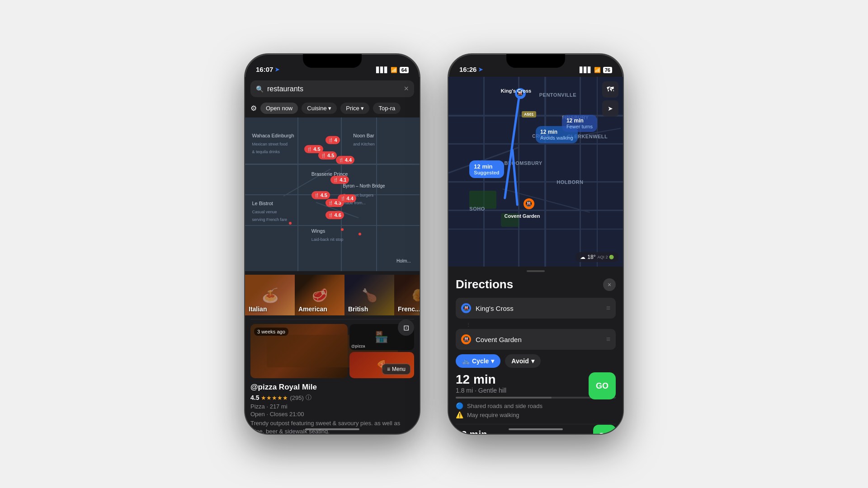 The width and height of the screenshot is (868, 488). What do you see at coordinates (332, 427) in the screenshot?
I see `restaurant-description: Trendy outpost featuring sweet & savoury…` at bounding box center [332, 427].